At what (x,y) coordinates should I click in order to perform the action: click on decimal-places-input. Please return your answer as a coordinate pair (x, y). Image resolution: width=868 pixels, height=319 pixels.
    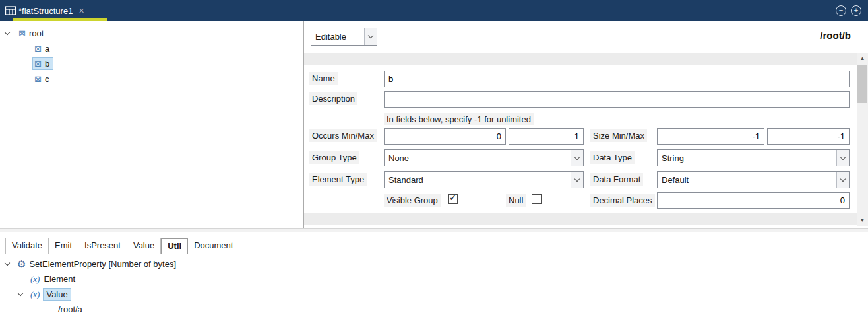
    Looking at the image, I should click on (753, 201).